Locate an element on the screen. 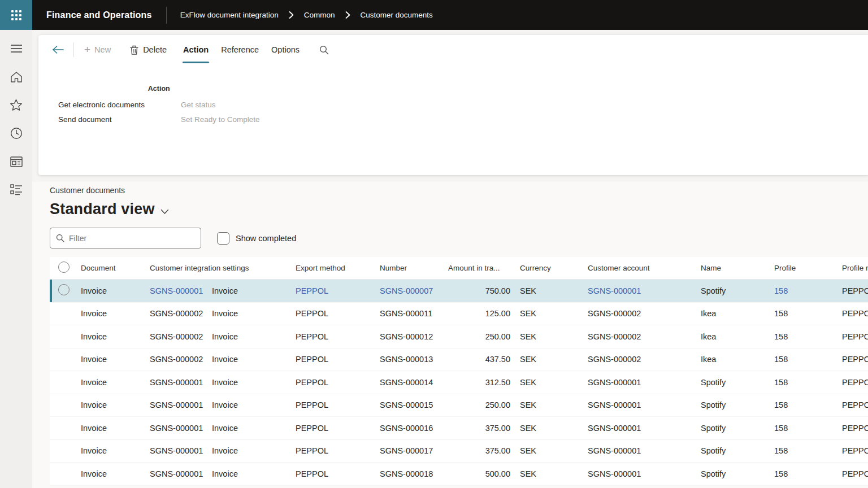  column-header-cis: Customer integration settings is located at coordinates (181, 268).